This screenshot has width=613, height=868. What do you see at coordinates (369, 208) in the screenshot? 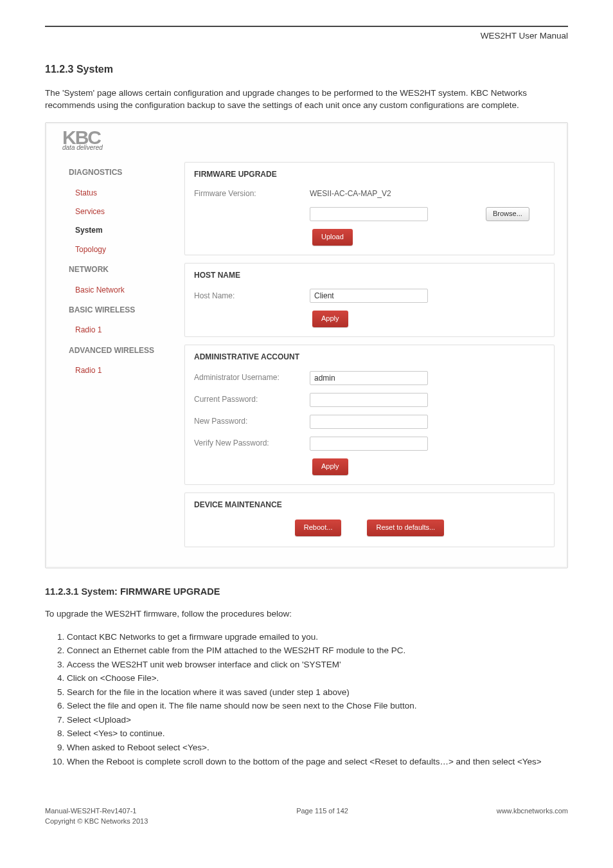
I see `panel-firmware: FIRMWARE UPGRADE Firmware Version: WESII…` at bounding box center [369, 208].